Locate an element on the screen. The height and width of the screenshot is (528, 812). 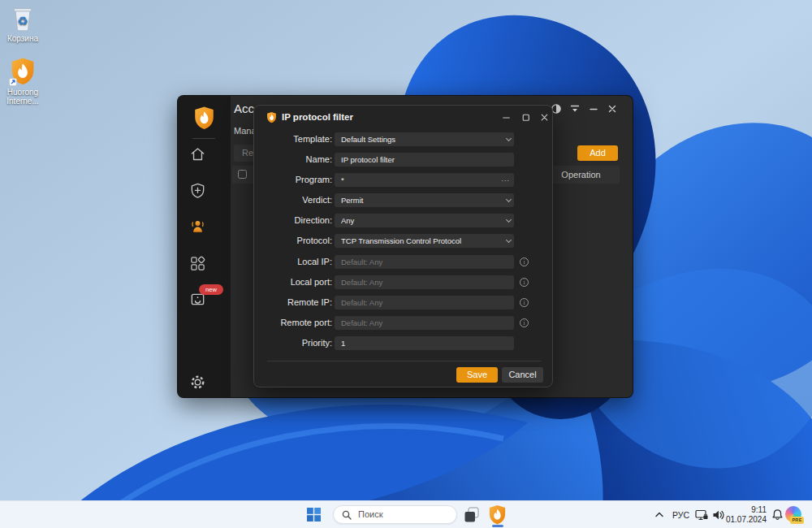
template-select: Default Settings is located at coordinates (424, 140).